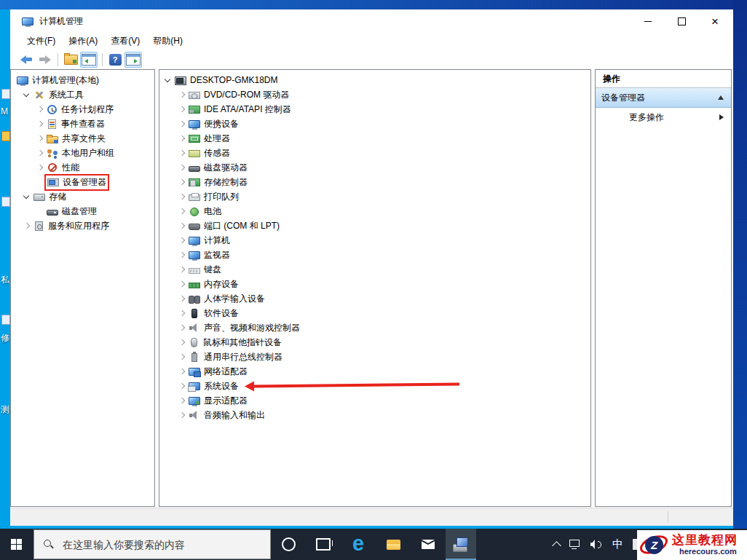 Image resolution: width=747 pixels, height=560 pixels. What do you see at coordinates (375, 138) in the screenshot?
I see `tree-item: 处理器` at bounding box center [375, 138].